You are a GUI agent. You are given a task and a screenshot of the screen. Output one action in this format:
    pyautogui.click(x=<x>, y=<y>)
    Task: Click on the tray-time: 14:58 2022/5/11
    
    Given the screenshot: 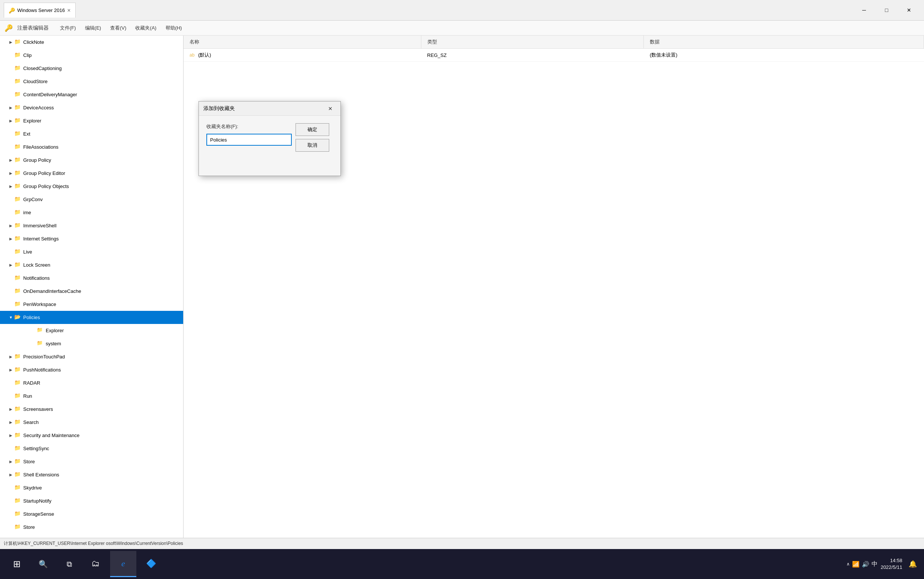 What is the action you would take?
    pyautogui.click(x=891, y=564)
    